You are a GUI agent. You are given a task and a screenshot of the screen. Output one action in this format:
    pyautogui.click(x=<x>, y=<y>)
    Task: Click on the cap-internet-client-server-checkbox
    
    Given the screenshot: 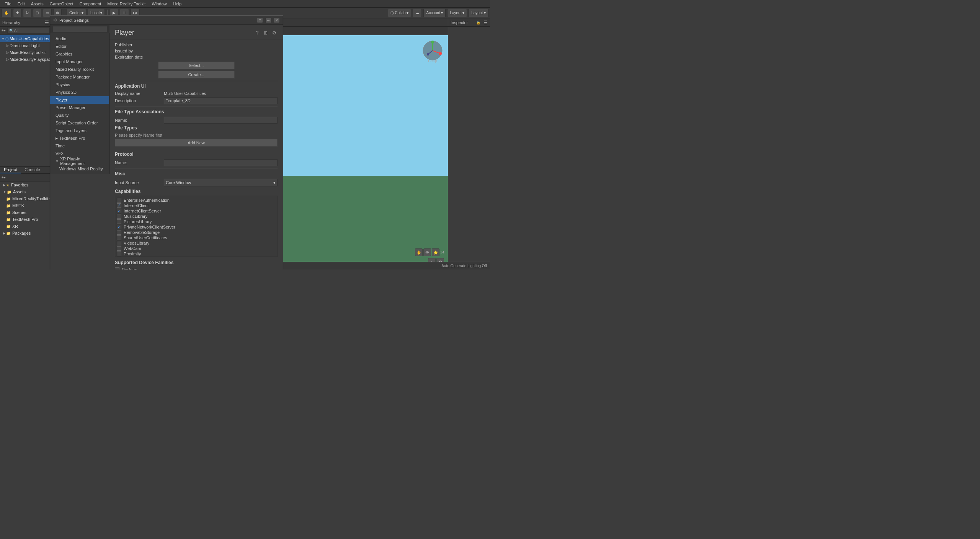 What is the action you would take?
    pyautogui.click(x=119, y=211)
    